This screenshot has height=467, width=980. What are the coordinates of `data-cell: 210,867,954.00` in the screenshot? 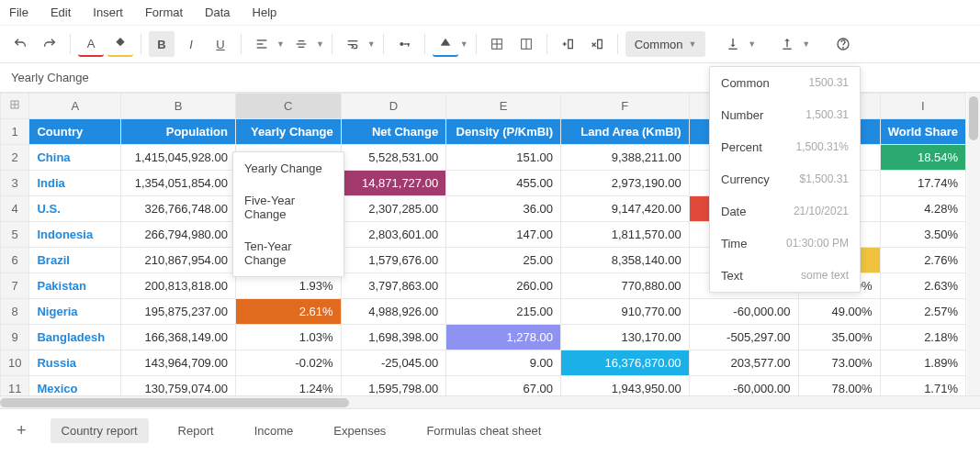 It's located at (178, 261).